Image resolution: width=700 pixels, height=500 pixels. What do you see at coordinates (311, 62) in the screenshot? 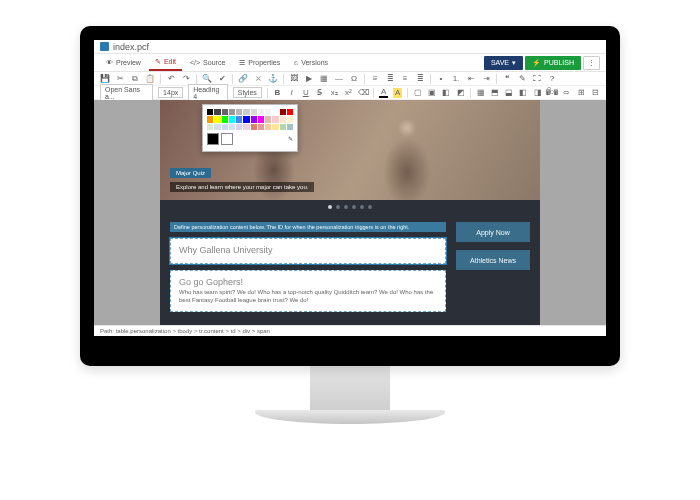
I see `tab-versions: ⎌ Versions` at bounding box center [311, 62].